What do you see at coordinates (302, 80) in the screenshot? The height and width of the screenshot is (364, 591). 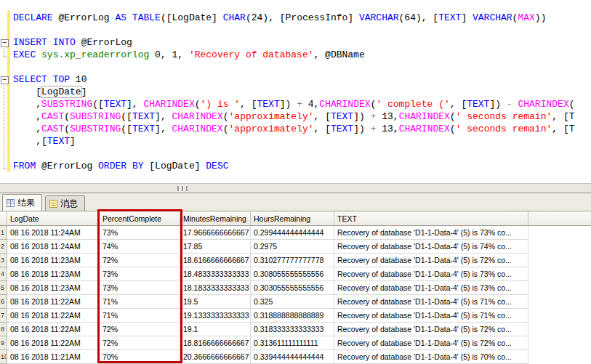 I see `code-line: SELECT TOP 10` at bounding box center [302, 80].